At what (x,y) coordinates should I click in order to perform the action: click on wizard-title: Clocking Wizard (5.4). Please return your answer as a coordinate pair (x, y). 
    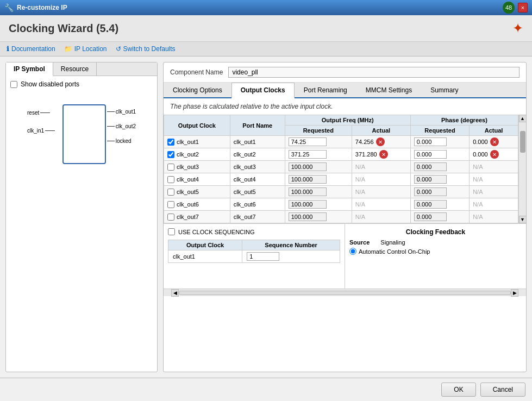
    Looking at the image, I should click on (64, 28).